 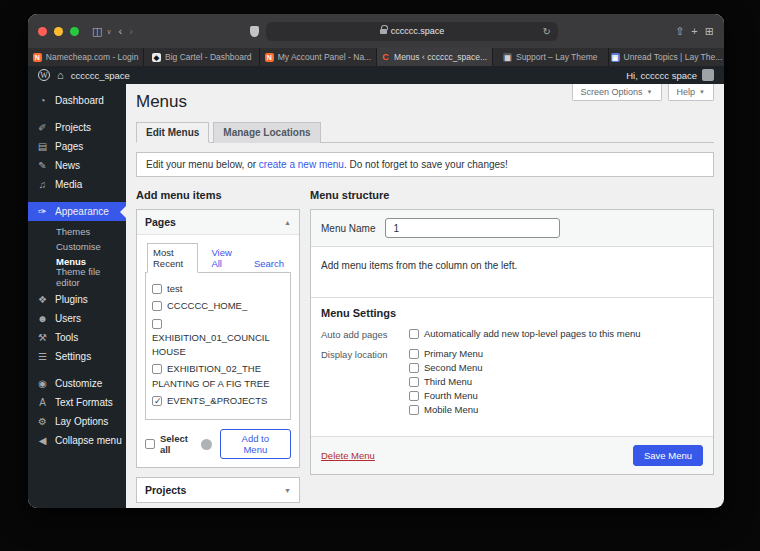 I want to click on page-checkbox-item: EXHIBITION_01_COUNCIL HOUSE, so click(x=218, y=338).